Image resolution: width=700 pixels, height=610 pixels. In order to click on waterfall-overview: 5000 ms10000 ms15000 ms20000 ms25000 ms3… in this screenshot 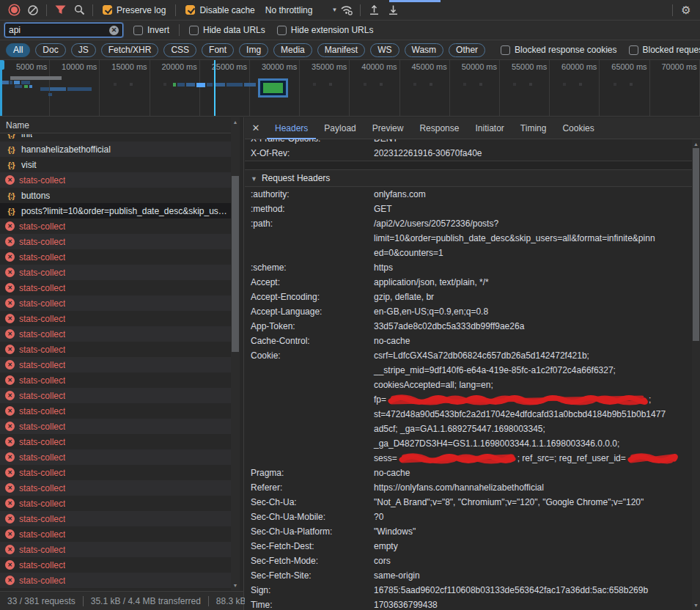, I will do `click(350, 88)`.